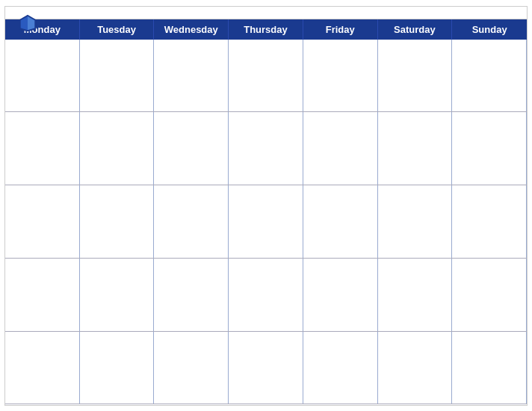  Describe the element at coordinates (462, 48) in the screenshot. I see `day-number: 6` at that location.